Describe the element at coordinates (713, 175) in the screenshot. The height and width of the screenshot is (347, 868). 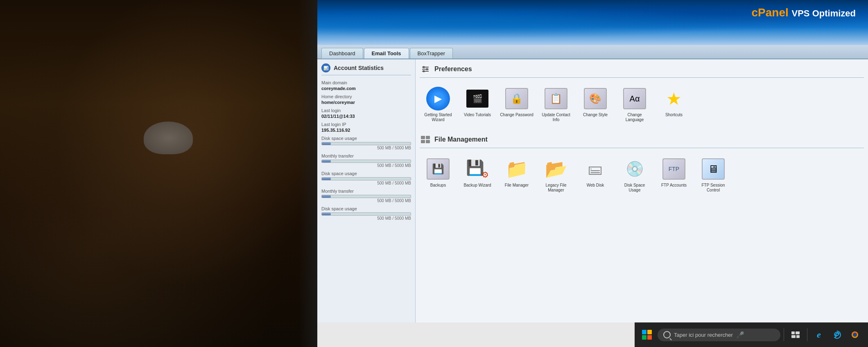
I see `ftp-session-icon-item: 🖥 FTP Session Control` at that location.